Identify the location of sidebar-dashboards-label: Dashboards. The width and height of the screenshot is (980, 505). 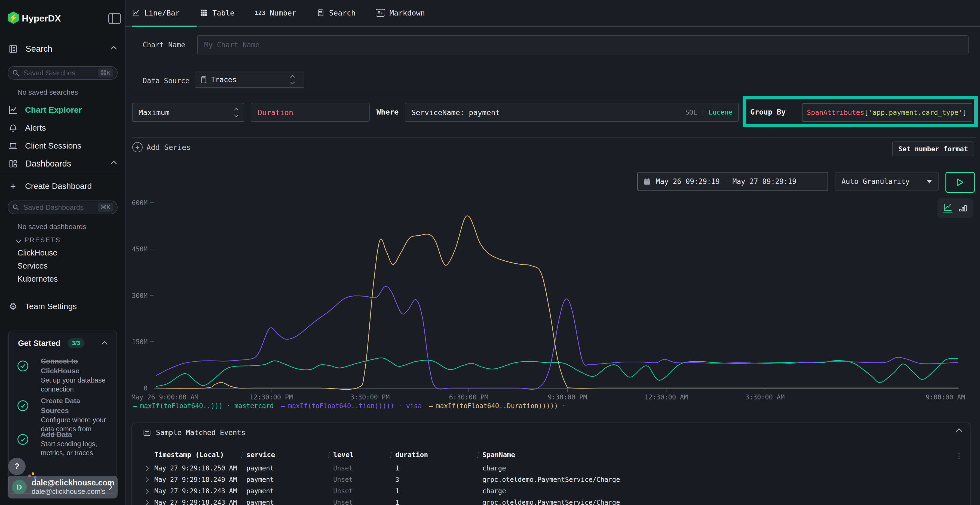
(48, 164).